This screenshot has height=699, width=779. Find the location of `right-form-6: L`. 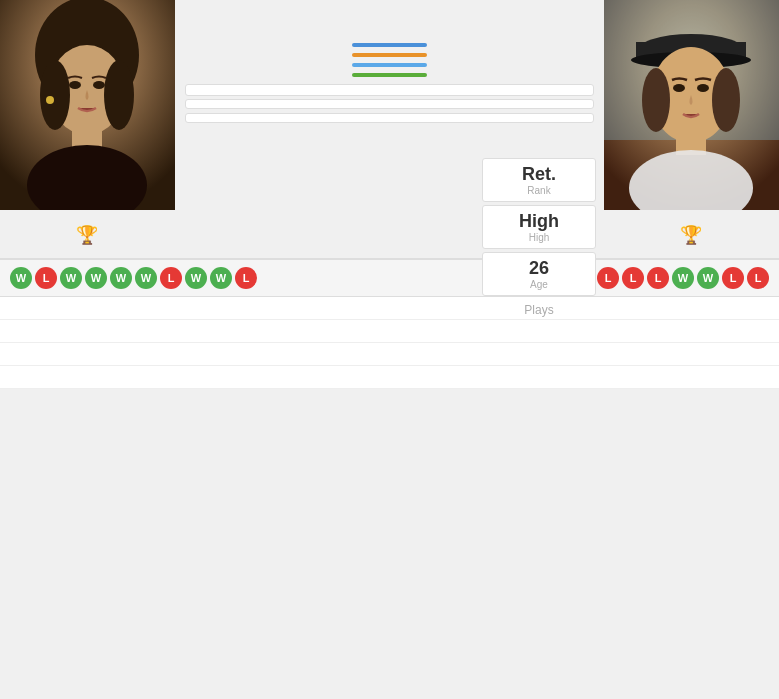

right-form-6: L is located at coordinates (658, 278).